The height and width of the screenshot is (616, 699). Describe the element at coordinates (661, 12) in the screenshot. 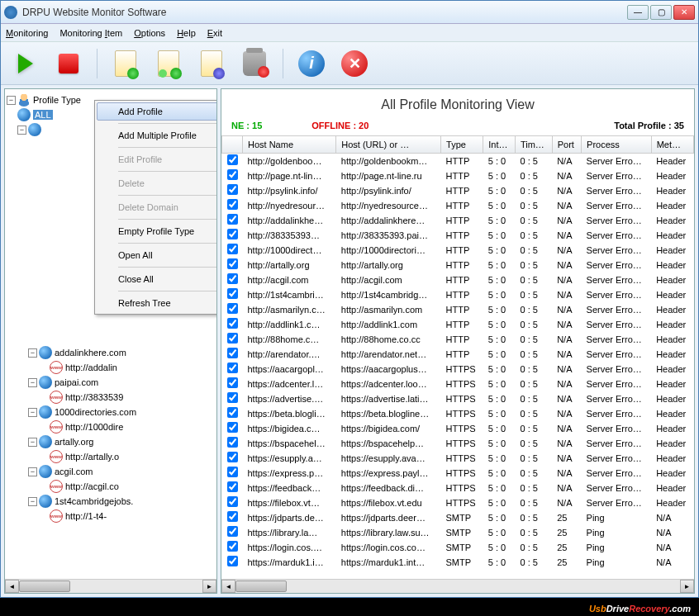

I see `maximize-button: ▢` at that location.